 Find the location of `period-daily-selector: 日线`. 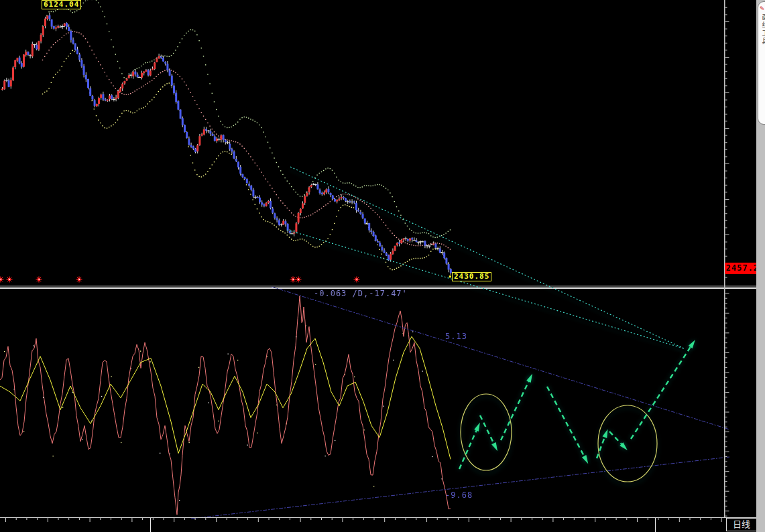

period-daily-selector: 日线 is located at coordinates (742, 525).